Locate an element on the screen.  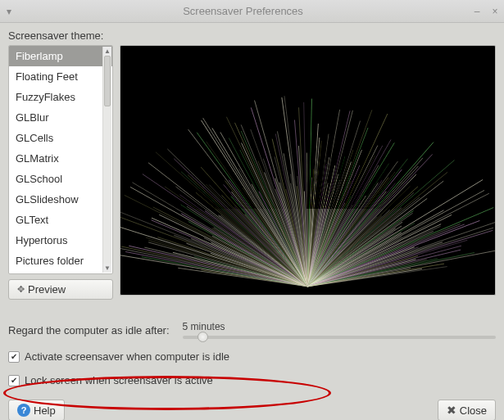
activate-checkbox-label: Activate screensaver when computer is id… is located at coordinates (127, 357).